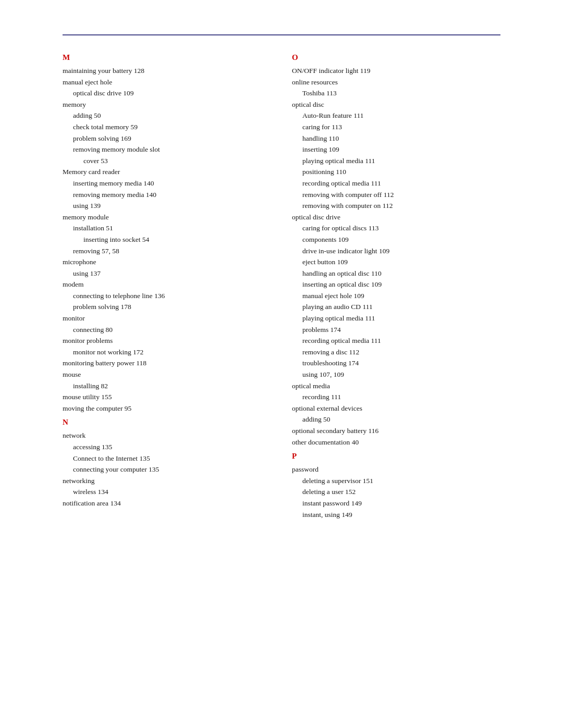 This screenshot has width=563, height=728. Describe the element at coordinates (167, 481) in the screenshot. I see `index-entry: networking` at that location.